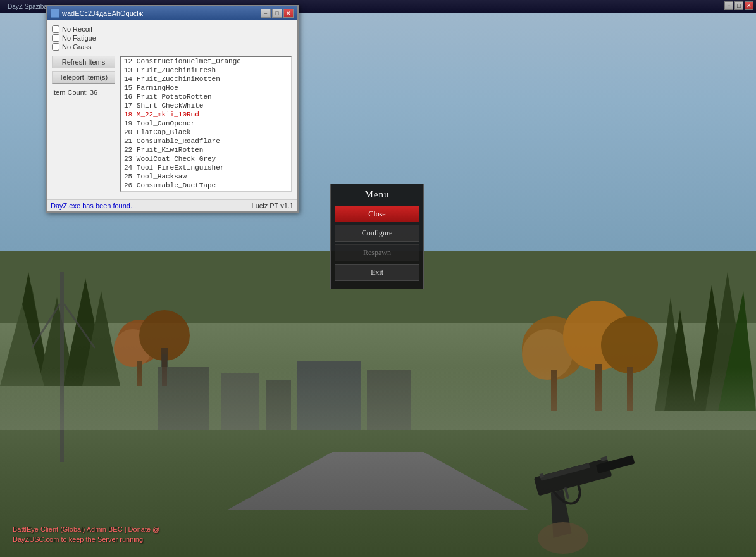 The image size is (756, 557). I want to click on titlebar-icon, so click(55, 13).